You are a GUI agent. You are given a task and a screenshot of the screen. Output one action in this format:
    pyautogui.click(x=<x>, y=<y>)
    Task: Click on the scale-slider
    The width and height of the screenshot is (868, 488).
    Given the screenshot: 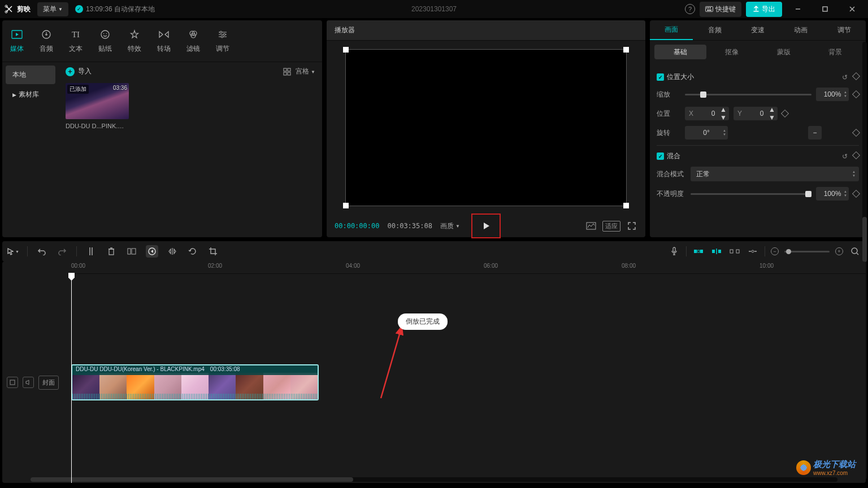 What is the action you would take?
    pyautogui.click(x=748, y=95)
    